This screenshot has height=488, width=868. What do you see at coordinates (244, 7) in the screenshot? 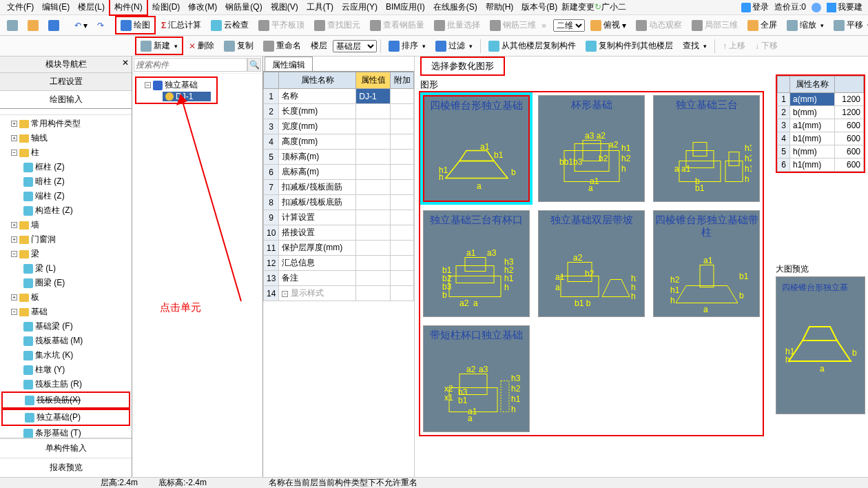
I see `menu-rebar: 钢筋量(Q)` at bounding box center [244, 7].